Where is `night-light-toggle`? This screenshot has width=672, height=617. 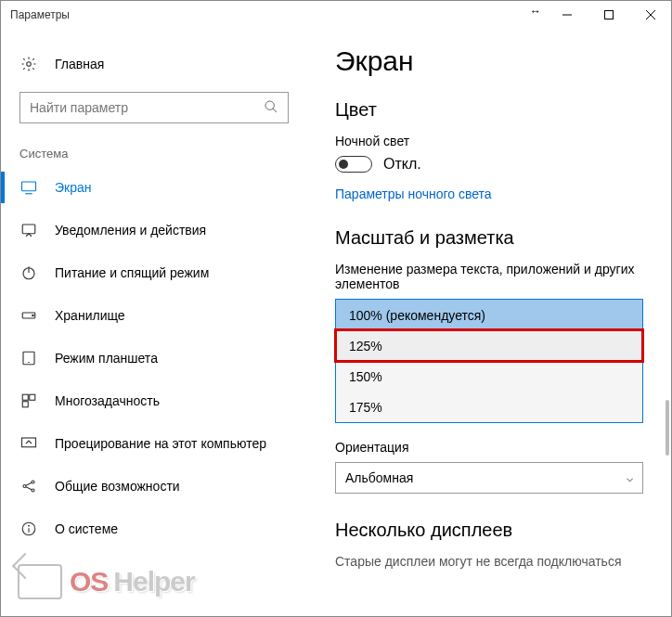 night-light-toggle is located at coordinates (354, 164).